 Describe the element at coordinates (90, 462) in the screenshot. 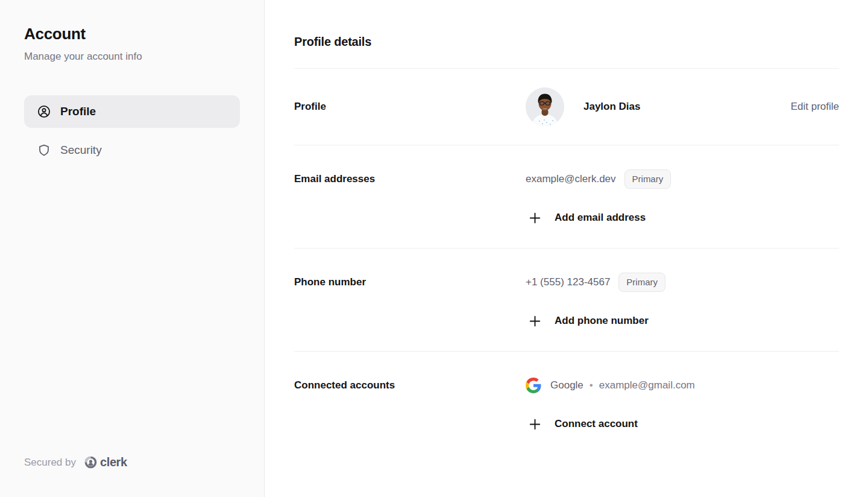

I see `clerk-logo-icon` at that location.